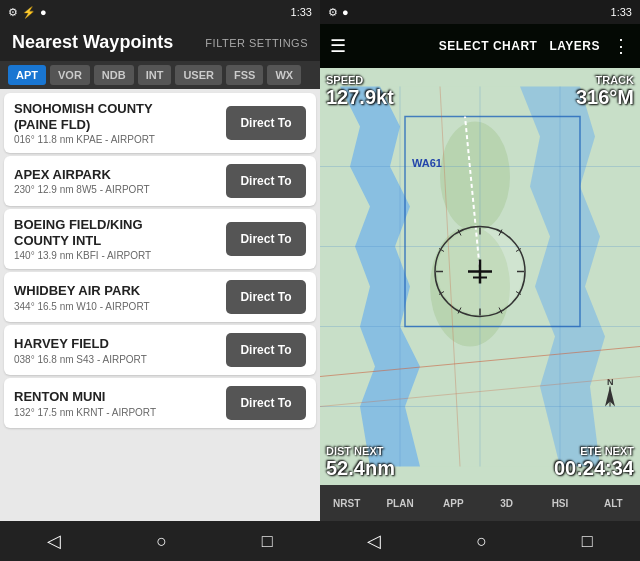 This screenshot has width=640, height=561. What do you see at coordinates (610, 382) in the screenshot?
I see `svg-text: N` at bounding box center [610, 382].